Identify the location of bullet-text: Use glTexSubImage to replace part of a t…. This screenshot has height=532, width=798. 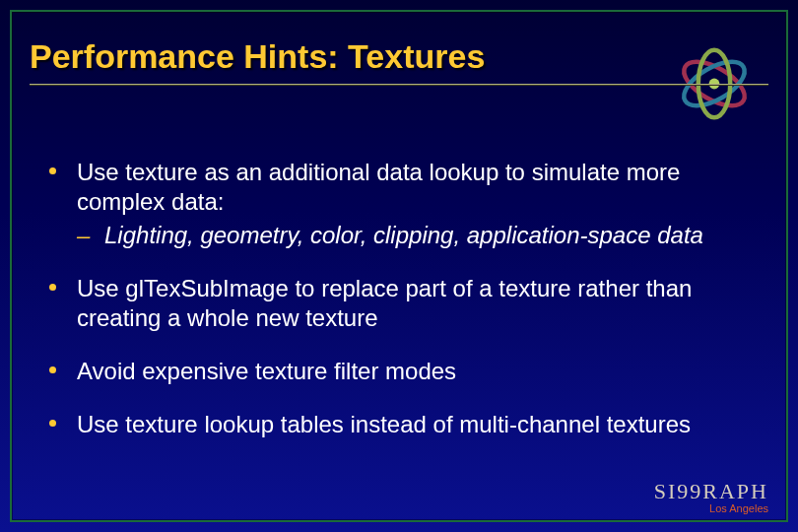
(384, 303).